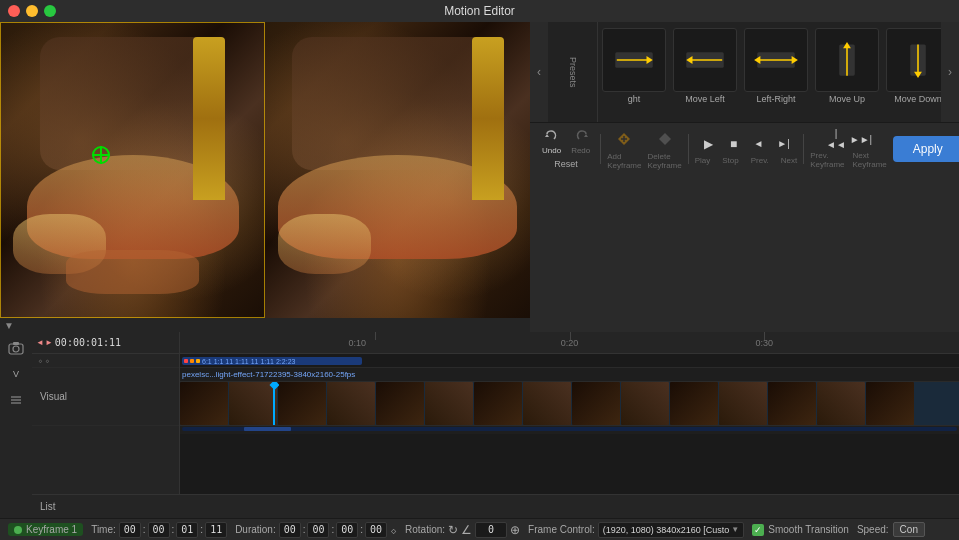 Image resolution: width=959 pixels, height=540 pixels. I want to click on duration-input-m, so click(318, 530).